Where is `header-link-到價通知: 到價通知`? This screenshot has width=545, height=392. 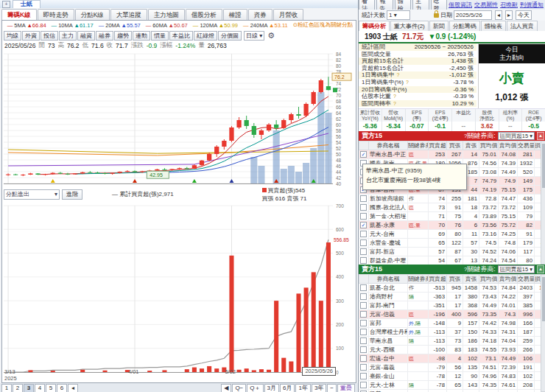
header-link-到價通知: 到價通知 is located at coordinates (532, 4).